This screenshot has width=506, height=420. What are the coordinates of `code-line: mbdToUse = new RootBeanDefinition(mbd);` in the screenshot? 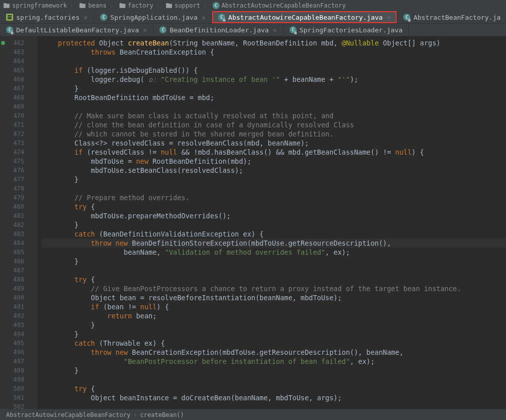 It's located at (274, 161).